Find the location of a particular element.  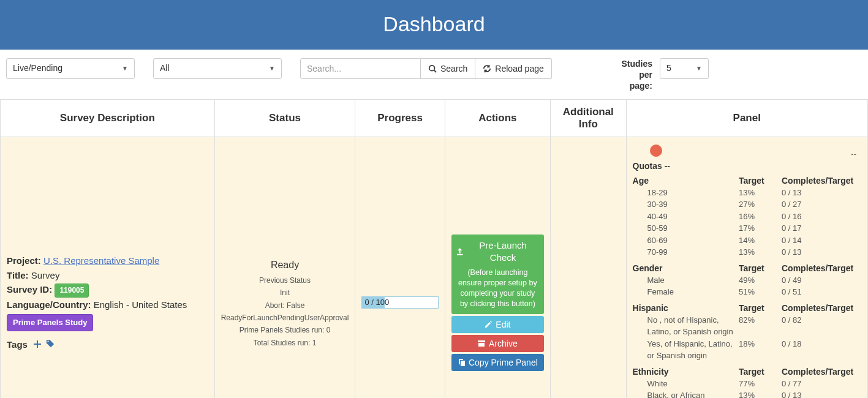

quota-row: Male49%0 / 49 is located at coordinates (747, 280).